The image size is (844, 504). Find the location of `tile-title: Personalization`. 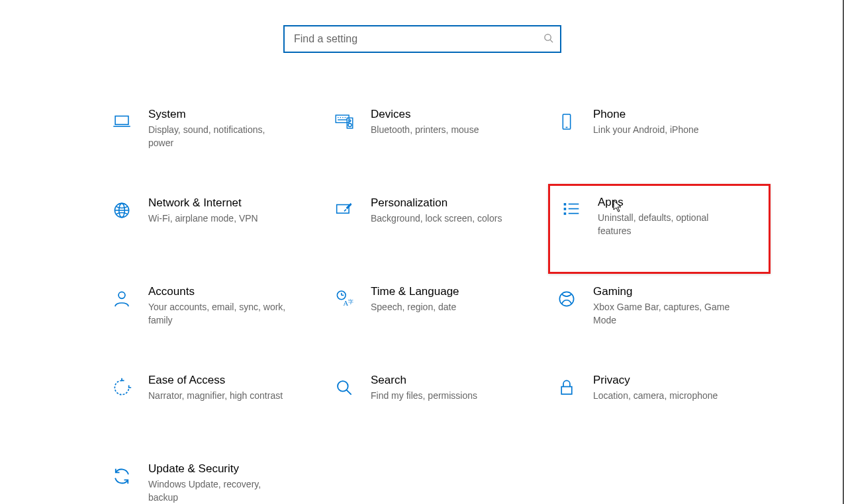

tile-title: Personalization is located at coordinates (436, 203).